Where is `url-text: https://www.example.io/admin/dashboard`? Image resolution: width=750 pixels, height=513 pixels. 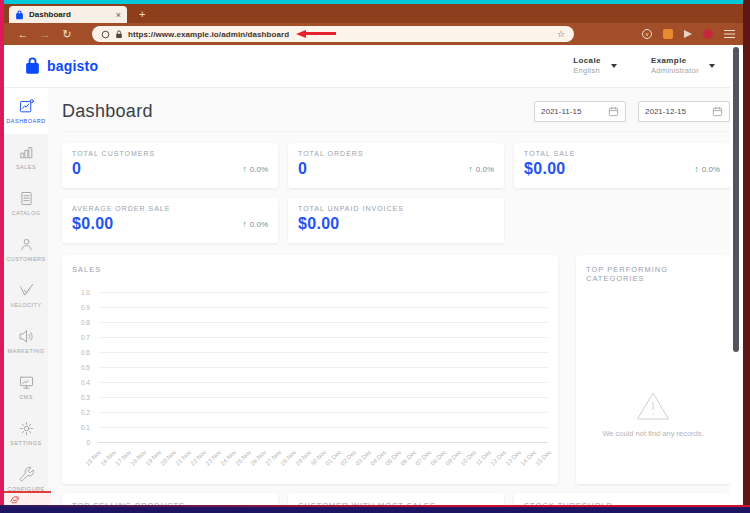
url-text: https://www.example.io/admin/dashboard is located at coordinates (208, 34).